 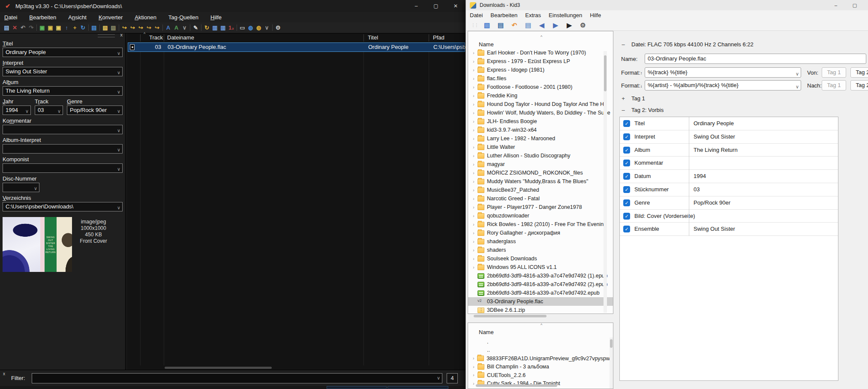 I want to click on tree-item: › 2bb69dfd-3df9-4816-a339-a7c47e9d7492 (…, so click(x=541, y=284).